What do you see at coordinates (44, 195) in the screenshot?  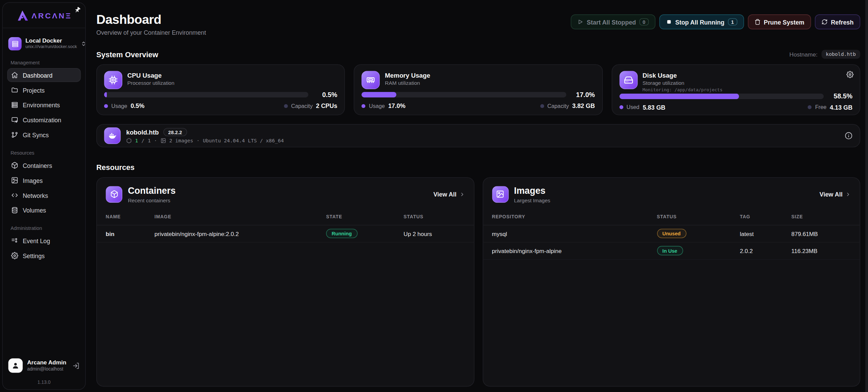 I see `sidebar-item-networks: Networks` at bounding box center [44, 195].